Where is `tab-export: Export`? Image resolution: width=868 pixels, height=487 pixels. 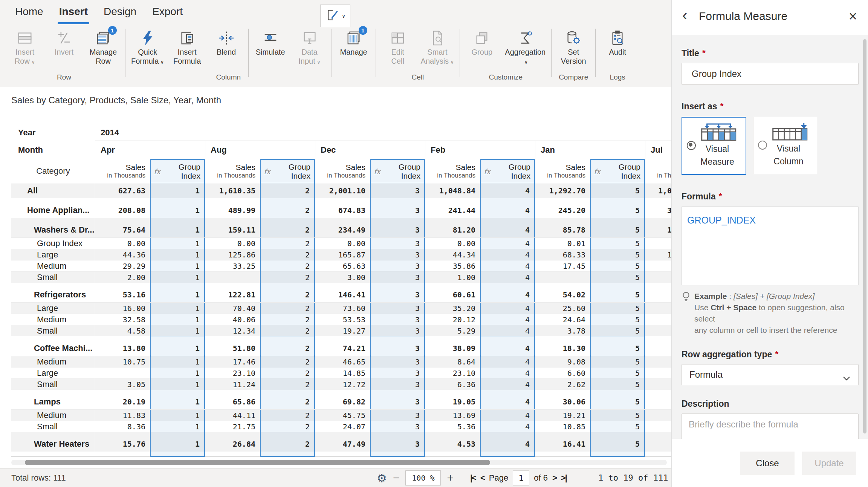 tab-export: Export is located at coordinates (167, 12).